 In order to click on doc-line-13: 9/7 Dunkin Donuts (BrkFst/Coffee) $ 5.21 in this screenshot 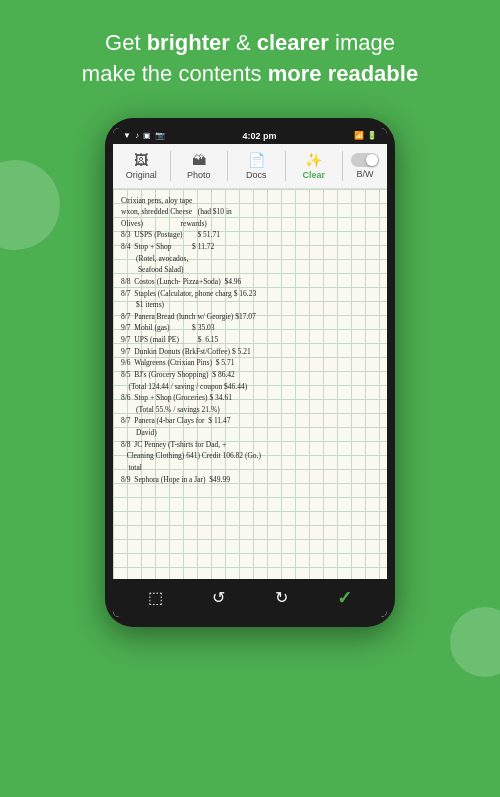, I will do `click(250, 352)`.